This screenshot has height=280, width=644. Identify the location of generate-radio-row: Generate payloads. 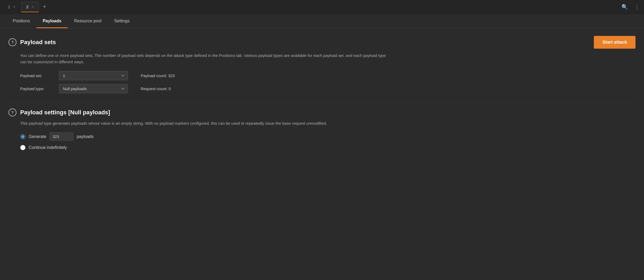
(328, 137).